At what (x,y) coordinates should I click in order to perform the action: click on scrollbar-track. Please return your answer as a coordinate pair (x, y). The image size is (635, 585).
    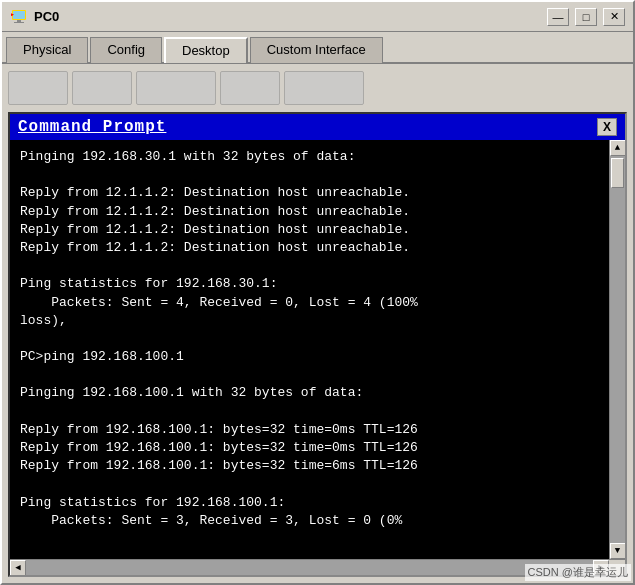
    Looking at the image, I should click on (618, 350).